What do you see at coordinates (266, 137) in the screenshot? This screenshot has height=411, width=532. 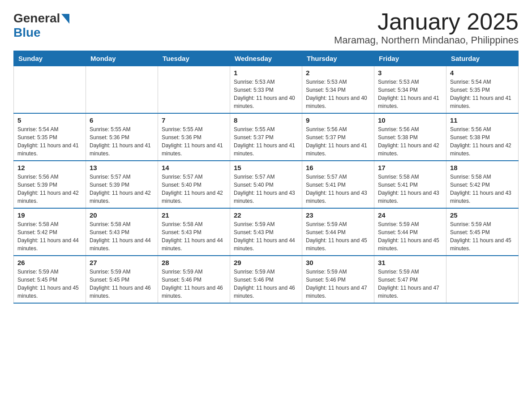 I see `calendar-week-row: 5Sunrise: 5:54 AMSunset: 5:35 PMDaylight…` at bounding box center [266, 137].